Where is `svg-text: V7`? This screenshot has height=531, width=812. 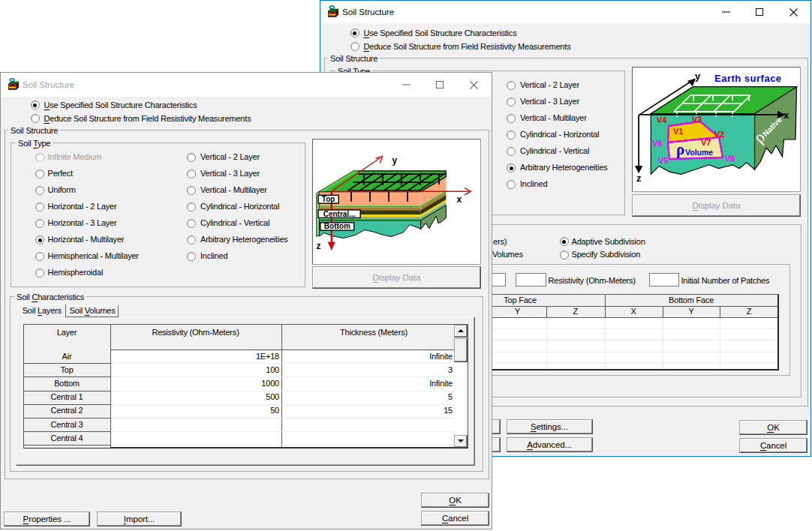 svg-text: V7 is located at coordinates (705, 142).